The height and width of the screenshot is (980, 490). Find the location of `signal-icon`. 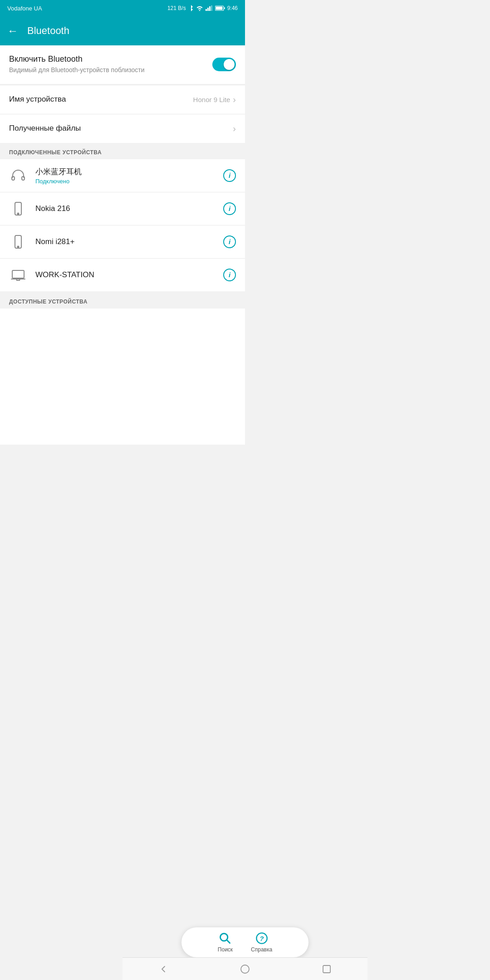

signal-icon is located at coordinates (209, 8).